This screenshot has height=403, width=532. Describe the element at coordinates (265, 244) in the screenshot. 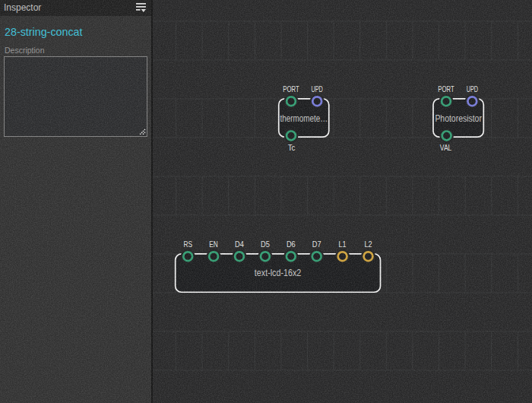

I see `svg-text: D5` at that location.